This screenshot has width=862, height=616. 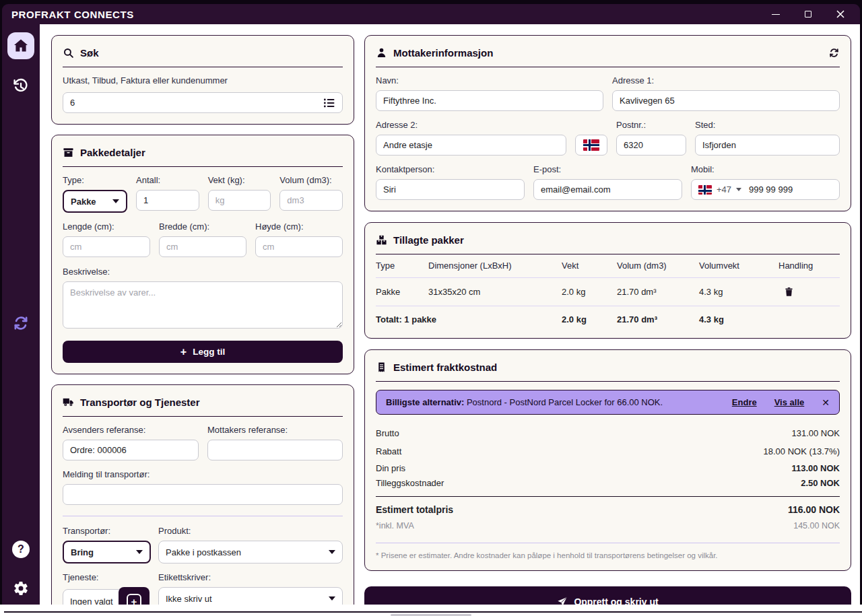 What do you see at coordinates (490, 101) in the screenshot?
I see `name-input` at bounding box center [490, 101].